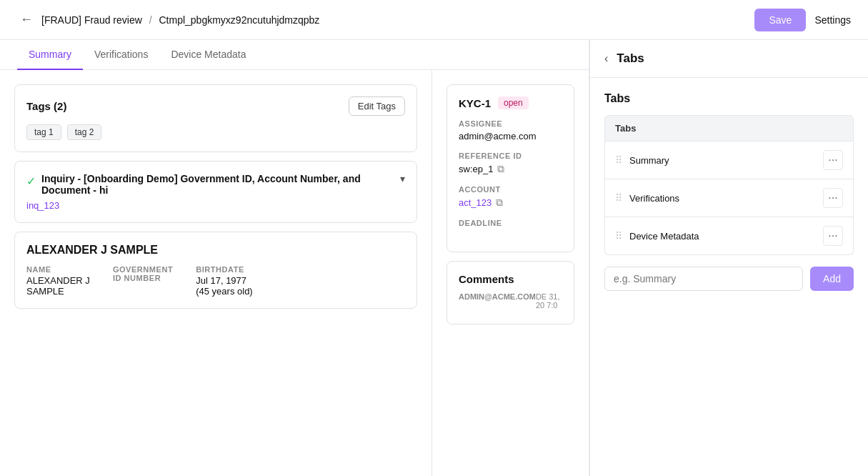  I want to click on comment-date: DE 31, 20 7:0, so click(549, 301).